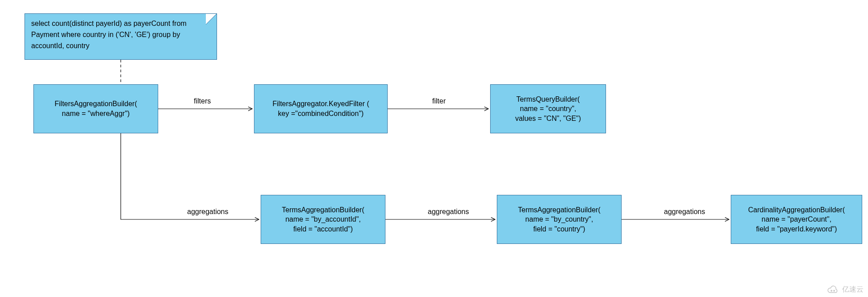 The height and width of the screenshot is (297, 868). Describe the element at coordinates (208, 212) in the screenshot. I see `edge-label-aggregations-1: aggregations` at that location.